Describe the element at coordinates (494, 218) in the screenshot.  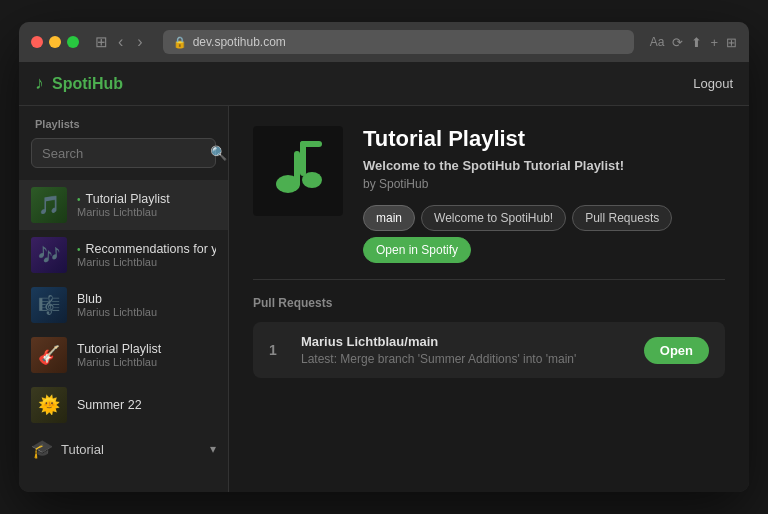
I see `tab-welcome: Welcome to SpotiHub!` at that location.